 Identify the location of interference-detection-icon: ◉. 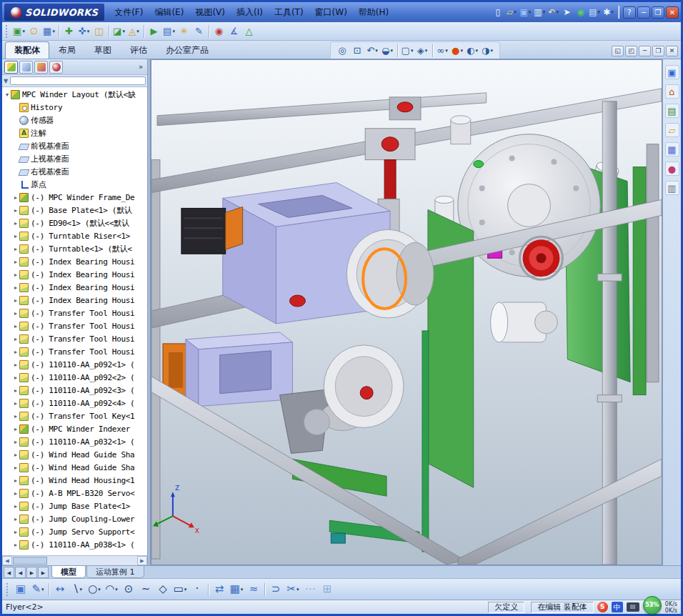
(219, 31).